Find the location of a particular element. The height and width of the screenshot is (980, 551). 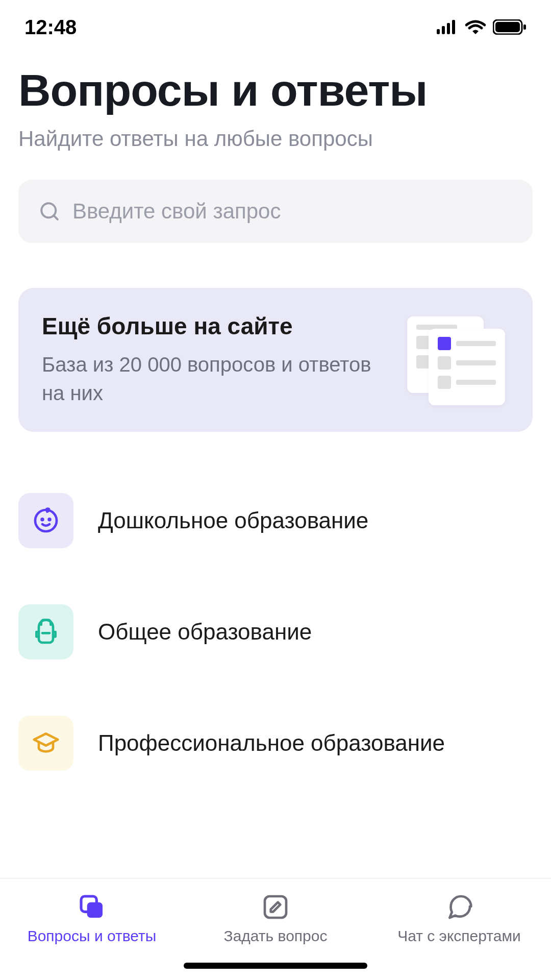

baby-face-icon is located at coordinates (46, 521).